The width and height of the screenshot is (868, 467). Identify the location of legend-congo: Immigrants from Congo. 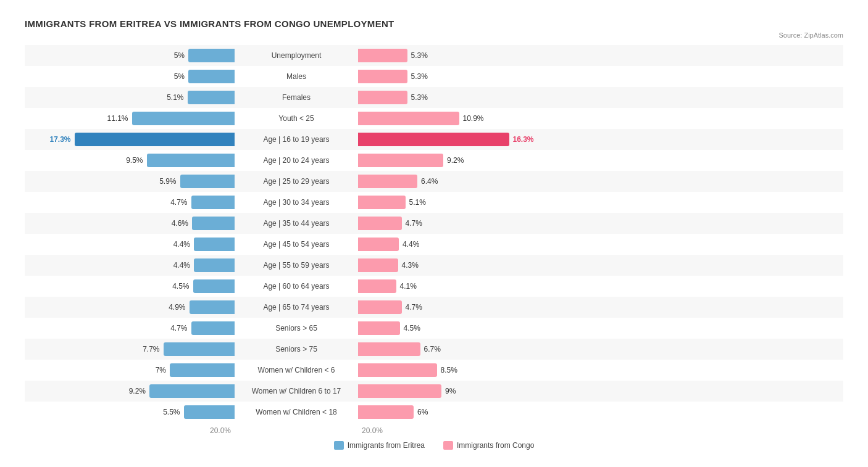
(489, 445).